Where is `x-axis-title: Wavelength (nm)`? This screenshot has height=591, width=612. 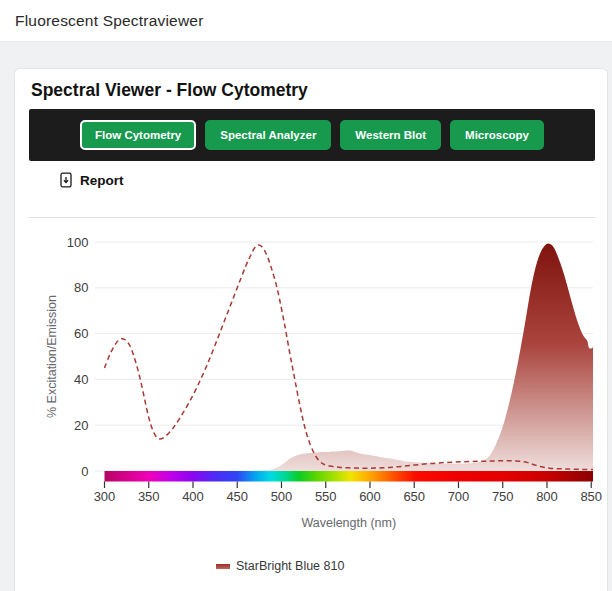 x-axis-title: Wavelength (nm) is located at coordinates (348, 523).